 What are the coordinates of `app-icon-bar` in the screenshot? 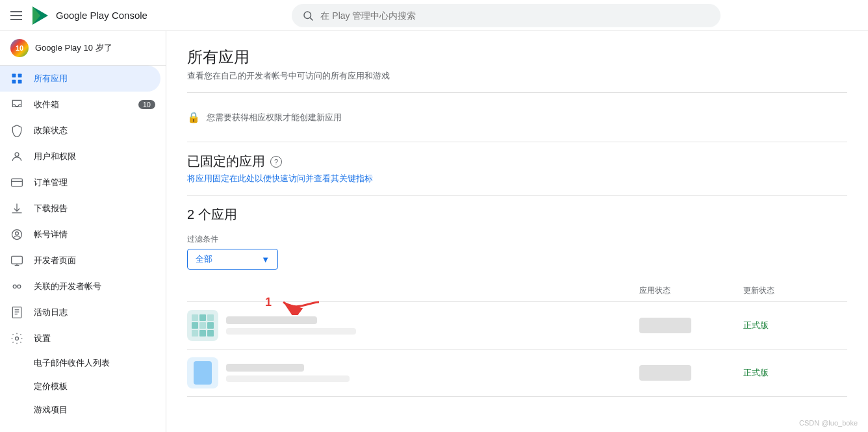 It's located at (203, 373).